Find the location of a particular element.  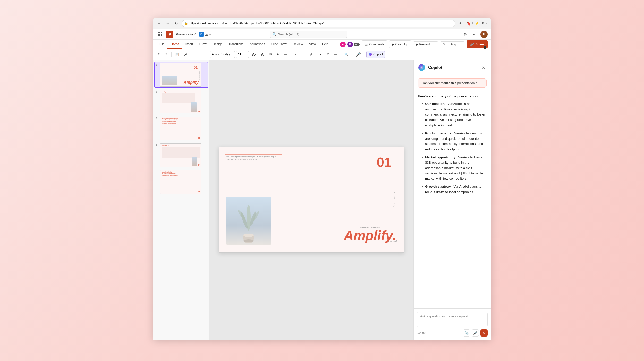

close-window-button: ✕ is located at coordinates (483, 23).